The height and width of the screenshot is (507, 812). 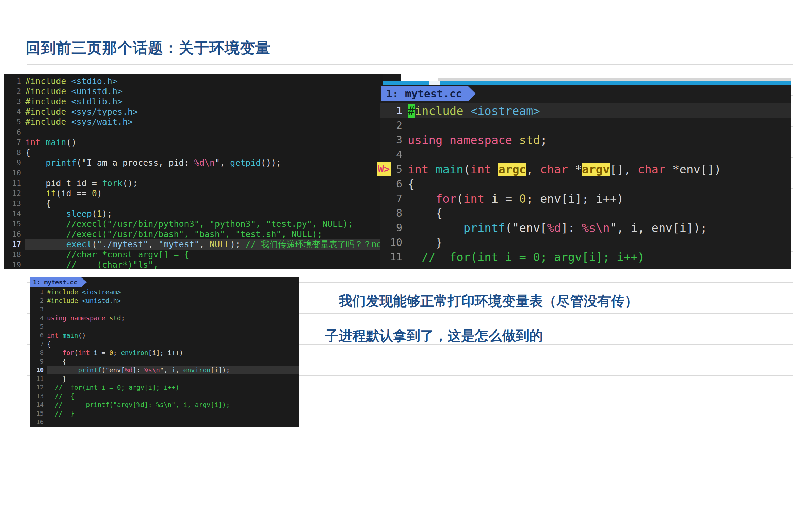 What do you see at coordinates (193, 214) in the screenshot?
I see `code-line: 14 sleep(1);` at bounding box center [193, 214].